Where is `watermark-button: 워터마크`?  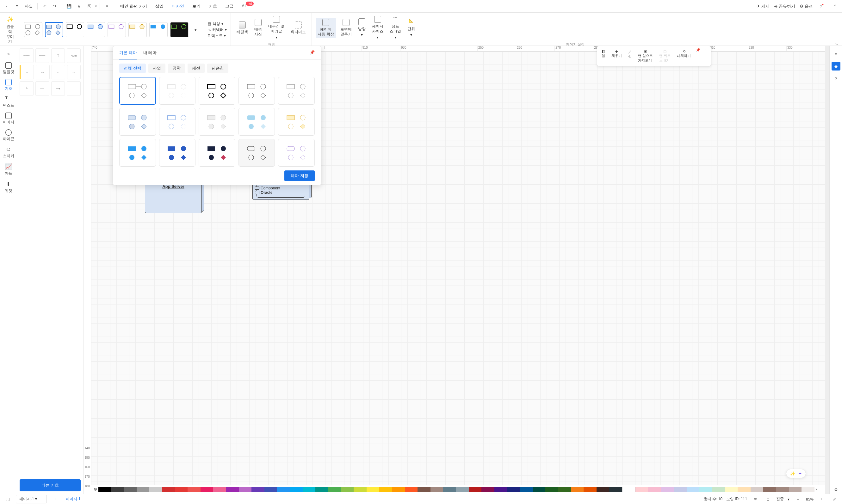
watermark-button: 워터마크 is located at coordinates (298, 28).